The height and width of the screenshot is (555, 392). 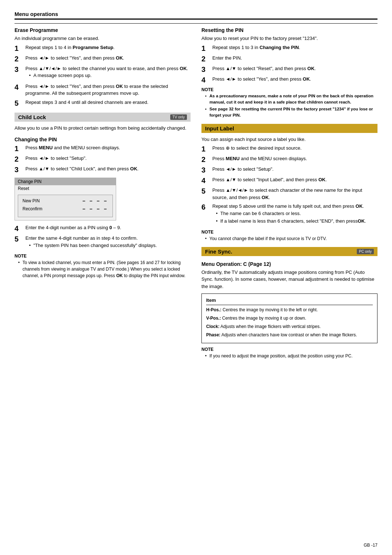 What do you see at coordinates (290, 69) in the screenshot?
I see `step-item: 3 Press ▲/▼ to select "Reset", and then …` at bounding box center [290, 69].